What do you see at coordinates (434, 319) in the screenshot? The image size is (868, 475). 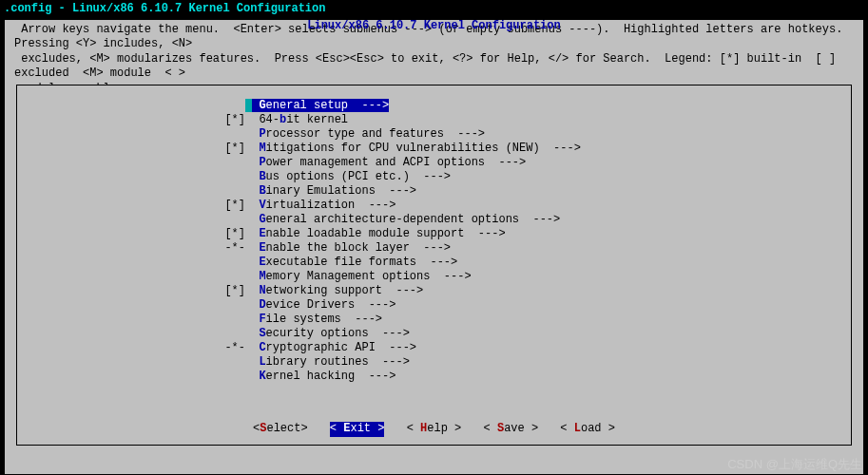 I see `menu-item: File systems --->` at bounding box center [434, 319].